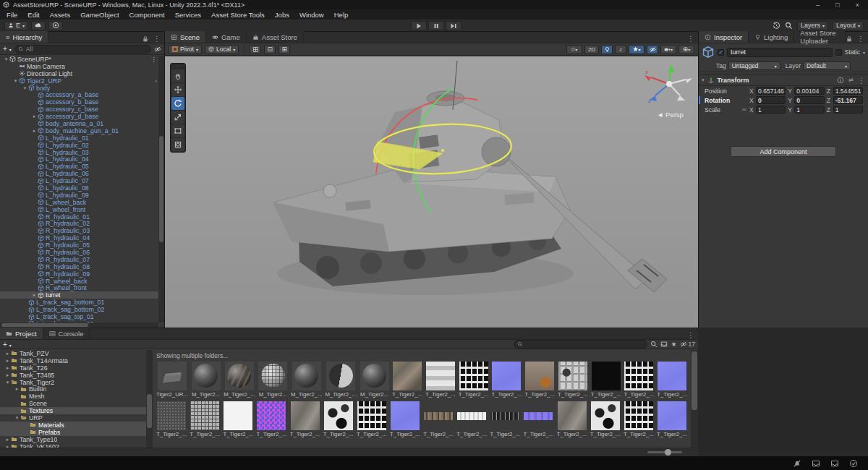 The image size is (868, 470). What do you see at coordinates (841, 80) in the screenshot?
I see `help-icon` at bounding box center [841, 80].